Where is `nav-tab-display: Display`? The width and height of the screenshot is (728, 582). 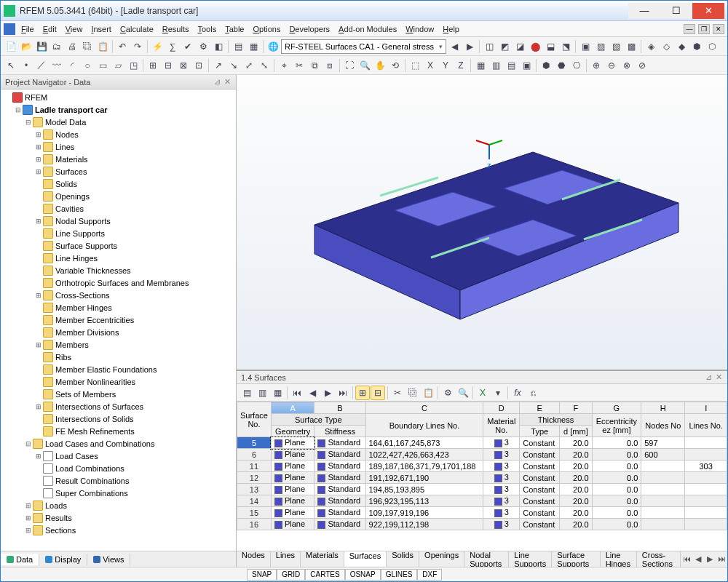
nav-tab-display: Display is located at coordinates (63, 559).